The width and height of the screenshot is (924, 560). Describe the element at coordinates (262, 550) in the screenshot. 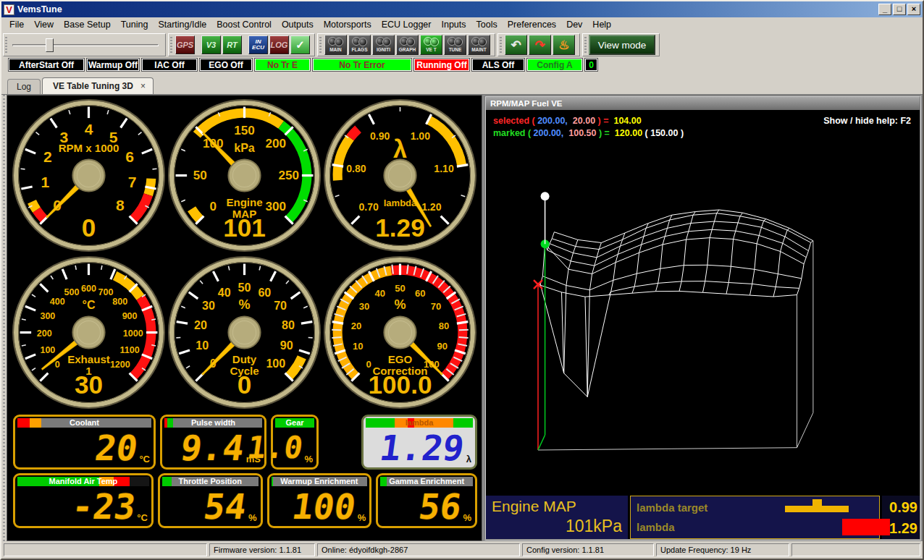

I see `statusbar-segment-2: Firmware version: 1.1.81` at that location.